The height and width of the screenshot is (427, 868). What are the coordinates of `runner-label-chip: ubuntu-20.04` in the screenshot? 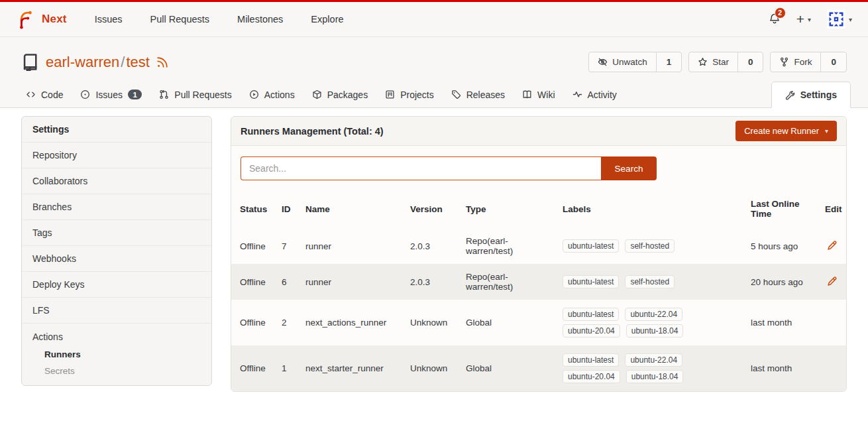 It's located at (591, 331).